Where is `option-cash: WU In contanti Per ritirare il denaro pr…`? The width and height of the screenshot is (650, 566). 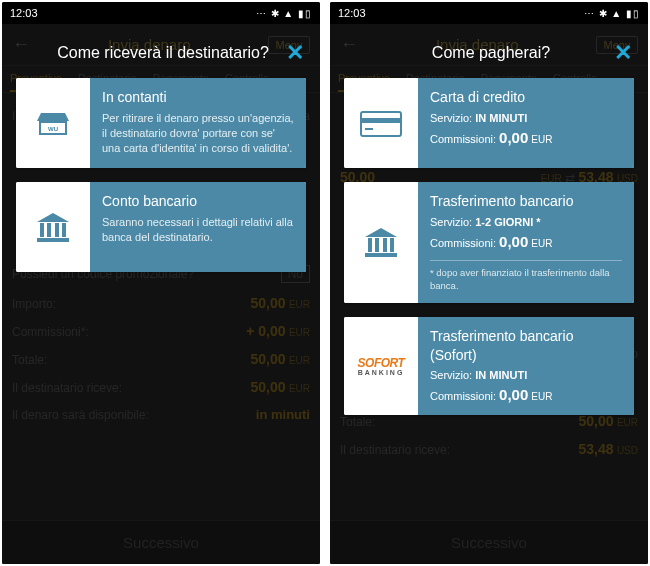
option-cash: WU In contanti Per ritirare il denaro pr… is located at coordinates (161, 123).